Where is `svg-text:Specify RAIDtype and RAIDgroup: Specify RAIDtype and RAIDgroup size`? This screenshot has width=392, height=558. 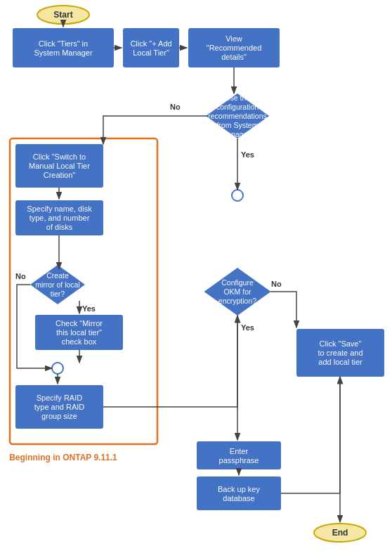 svg-text:Specify RAIDtype and RAIDgroup: Specify RAIDtype and RAIDgroup size is located at coordinates (60, 407).